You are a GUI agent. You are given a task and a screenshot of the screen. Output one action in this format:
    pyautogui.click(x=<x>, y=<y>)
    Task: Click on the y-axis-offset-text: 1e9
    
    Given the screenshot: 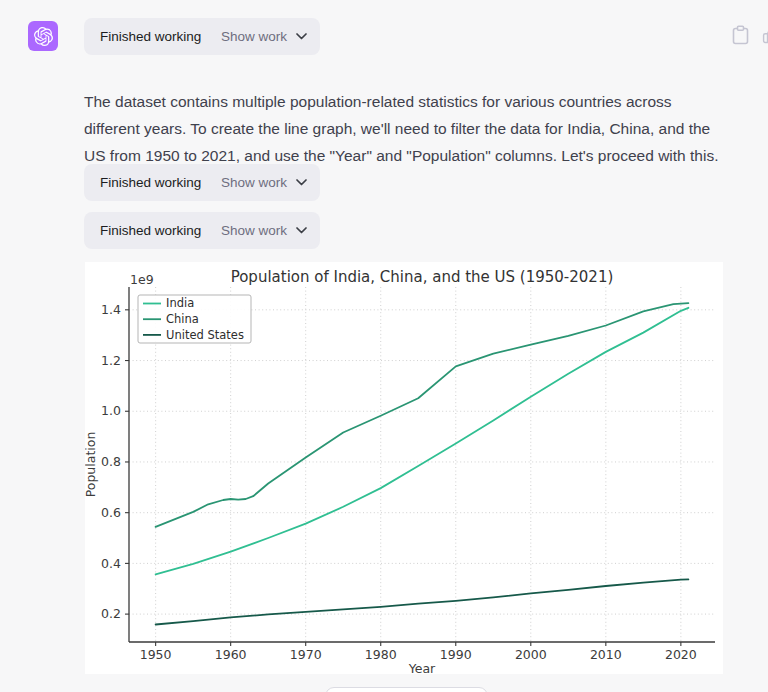 What is the action you would take?
    pyautogui.click(x=142, y=280)
    